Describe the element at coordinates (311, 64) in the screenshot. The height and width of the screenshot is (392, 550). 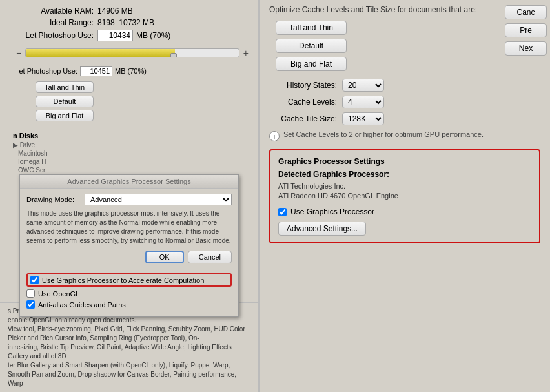
I see `big-flat-btn: Big and Flat` at that location.